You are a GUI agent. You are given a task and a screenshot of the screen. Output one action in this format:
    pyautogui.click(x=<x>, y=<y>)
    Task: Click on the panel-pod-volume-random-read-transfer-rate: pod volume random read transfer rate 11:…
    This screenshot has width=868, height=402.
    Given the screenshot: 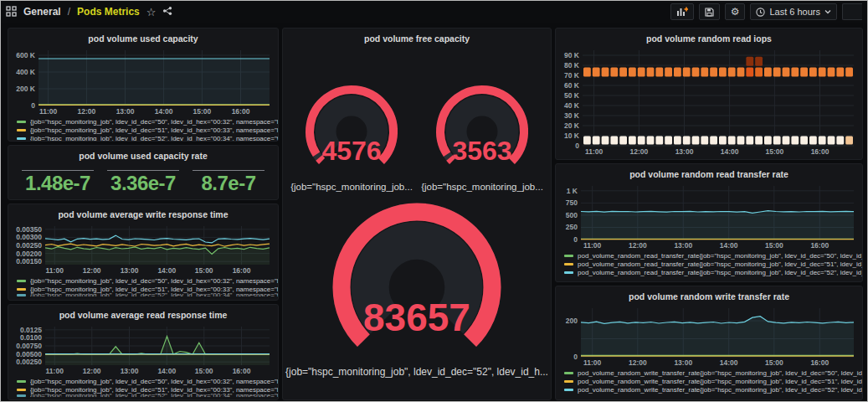 What is the action you would take?
    pyautogui.click(x=709, y=223)
    